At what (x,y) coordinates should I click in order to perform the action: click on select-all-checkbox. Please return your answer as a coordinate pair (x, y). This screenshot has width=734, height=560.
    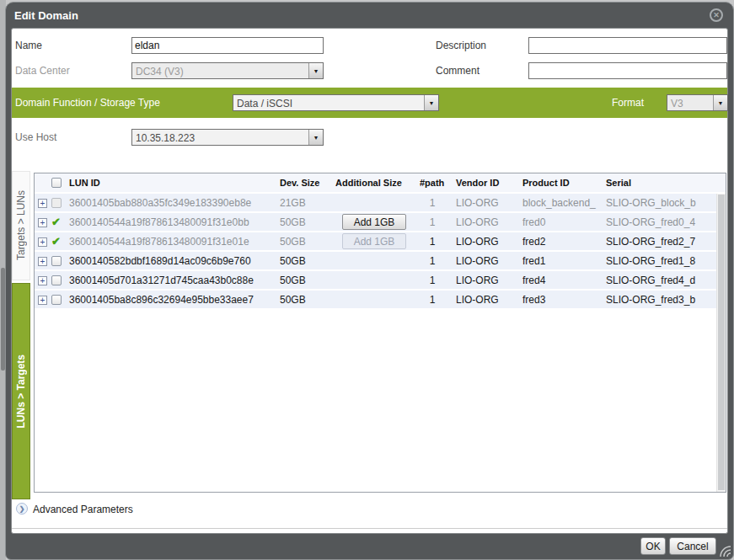
    Looking at the image, I should click on (56, 183).